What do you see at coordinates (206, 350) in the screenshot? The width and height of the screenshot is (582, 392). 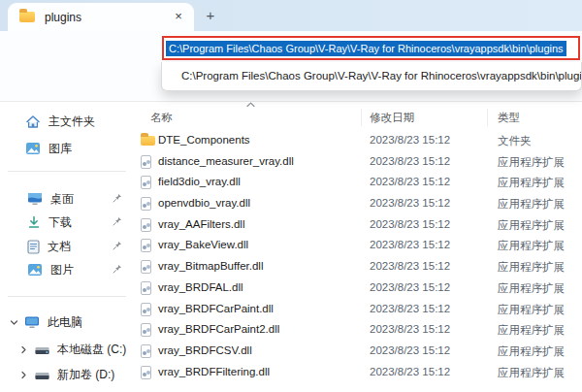 I see `file-name: vray_BRDFCSV.dll` at bounding box center [206, 350].